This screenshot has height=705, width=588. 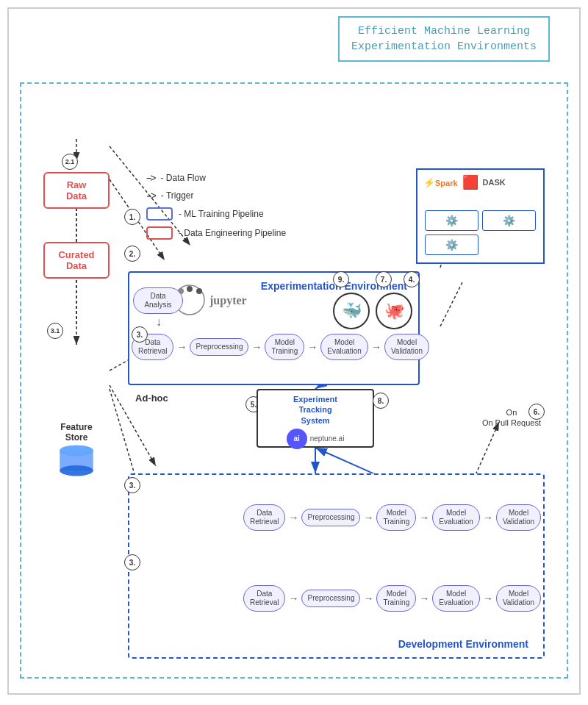 I want to click on ml-pipeline-box-icon, so click(x=159, y=214).